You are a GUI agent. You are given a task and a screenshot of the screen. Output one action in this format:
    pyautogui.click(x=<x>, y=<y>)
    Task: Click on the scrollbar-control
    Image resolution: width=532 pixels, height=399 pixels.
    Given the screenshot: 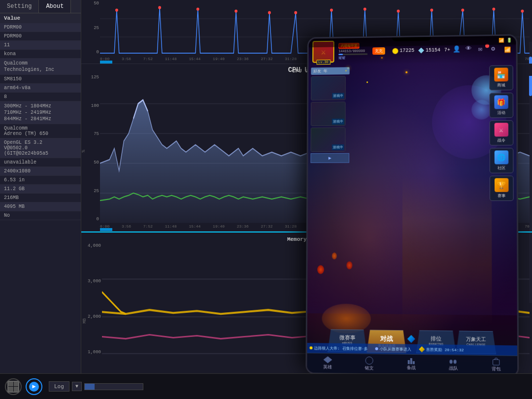 What is the action you would take?
    pyautogui.click(x=114, y=387)
    